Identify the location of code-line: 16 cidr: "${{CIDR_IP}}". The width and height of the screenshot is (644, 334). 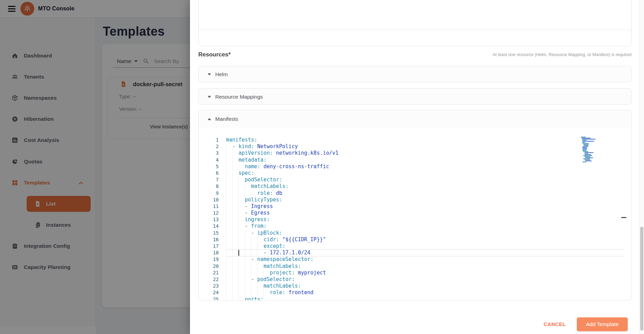
(413, 240).